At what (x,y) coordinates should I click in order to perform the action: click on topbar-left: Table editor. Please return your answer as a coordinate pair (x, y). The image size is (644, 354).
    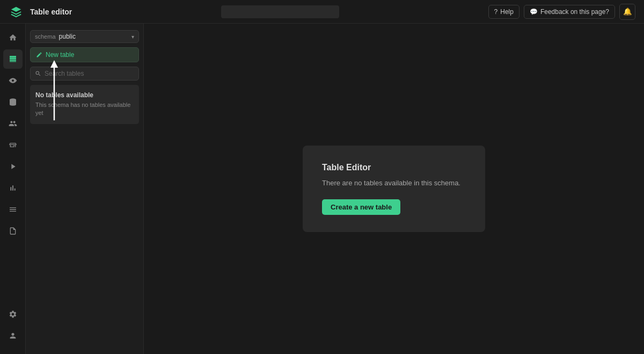
    Looking at the image, I should click on (40, 12).